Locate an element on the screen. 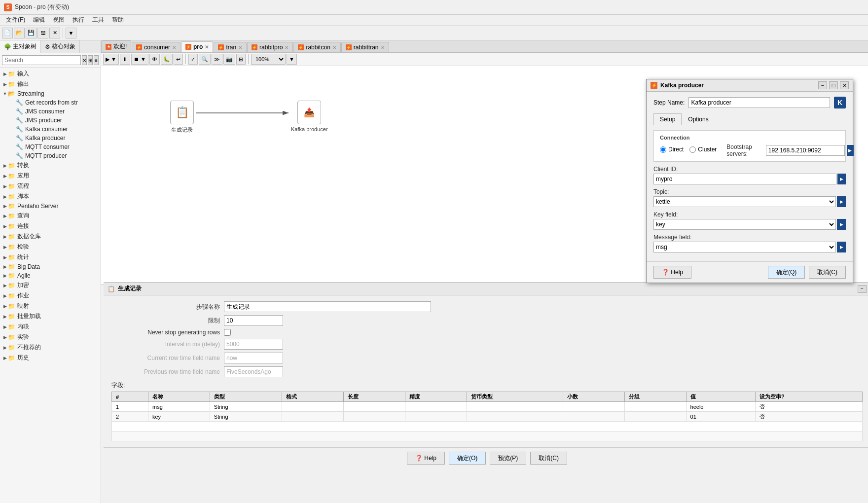  pro-tab-close: ✕ is located at coordinates (207, 47).